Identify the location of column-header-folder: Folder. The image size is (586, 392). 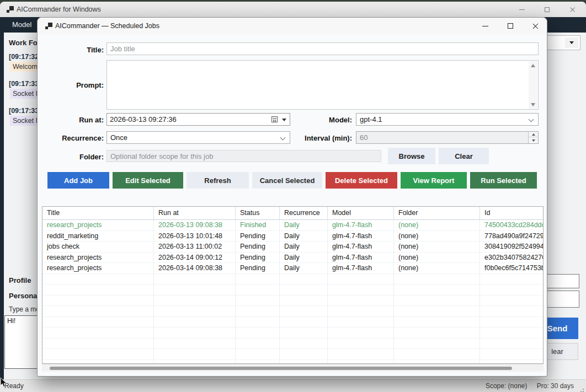
(437, 213).